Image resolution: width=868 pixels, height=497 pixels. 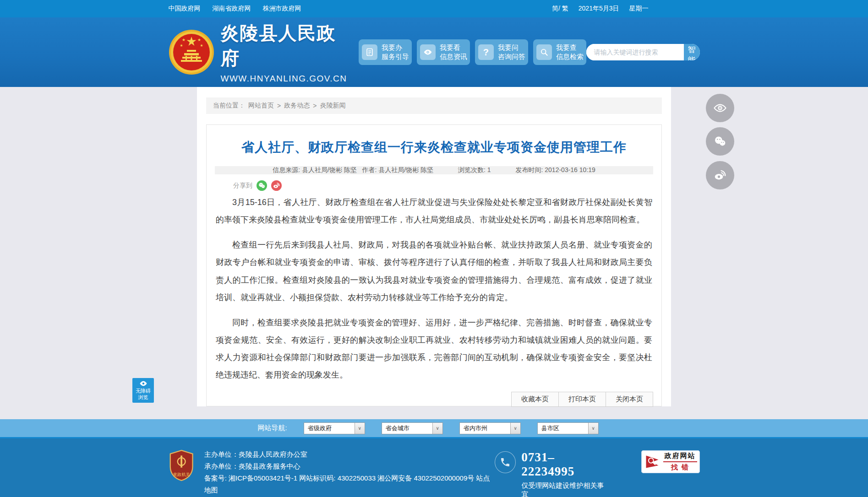 I want to click on error-badge-action: 找错, so click(x=680, y=468).